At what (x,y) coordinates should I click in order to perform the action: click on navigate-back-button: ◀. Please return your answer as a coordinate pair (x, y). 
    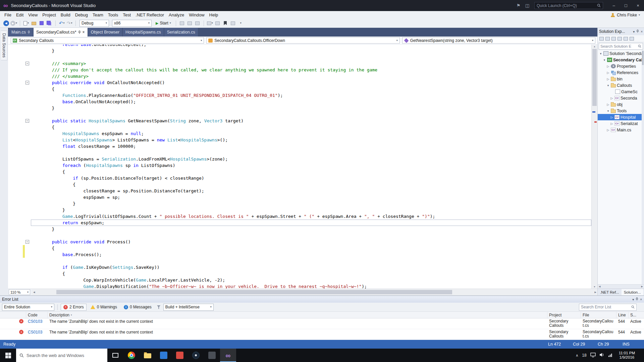
    Looking at the image, I should click on (6, 23).